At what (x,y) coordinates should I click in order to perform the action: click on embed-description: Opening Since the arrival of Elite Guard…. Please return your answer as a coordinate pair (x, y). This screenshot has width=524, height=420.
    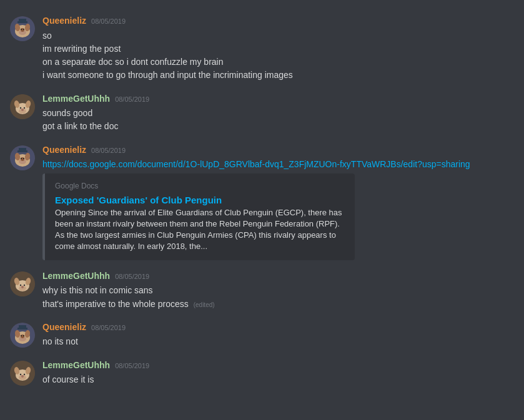
    Looking at the image, I should click on (200, 230).